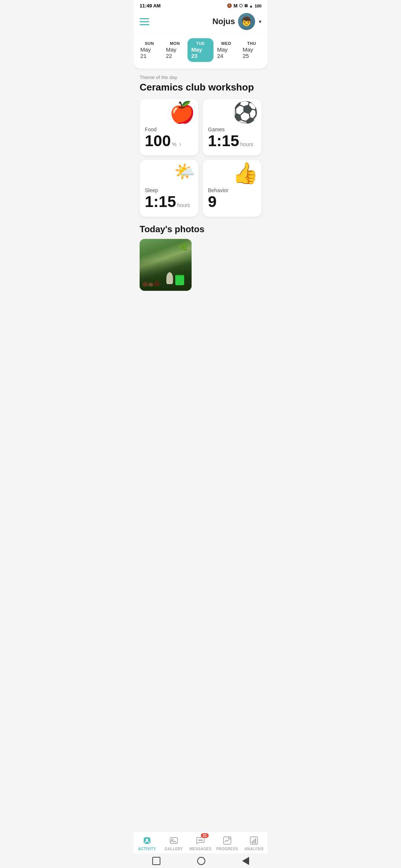 The width and height of the screenshot is (401, 868). Describe the element at coordinates (200, 261) in the screenshot. I see `photos-section: Today's photos` at that location.